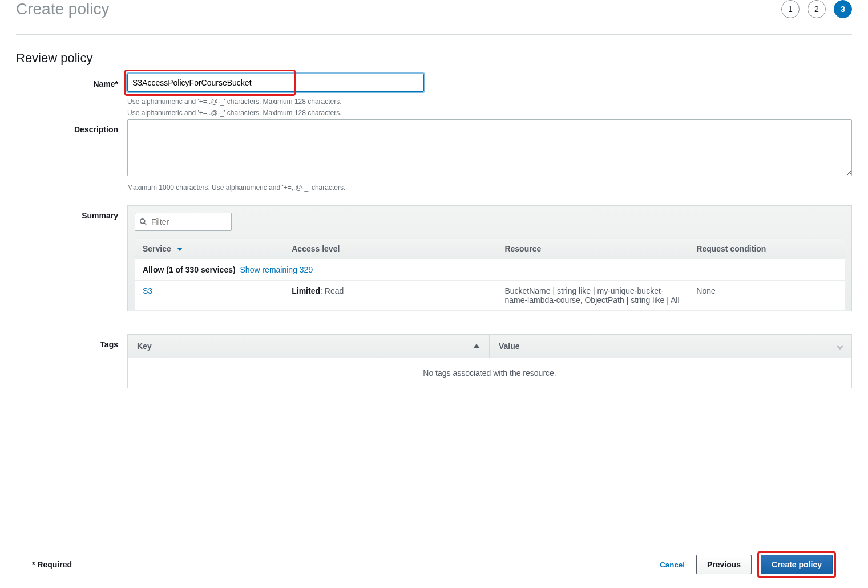 This screenshot has height=588, width=868. What do you see at coordinates (490, 295) in the screenshot?
I see `summary-row-s3: S3 Limited: Read BucketName | string lik…` at bounding box center [490, 295].